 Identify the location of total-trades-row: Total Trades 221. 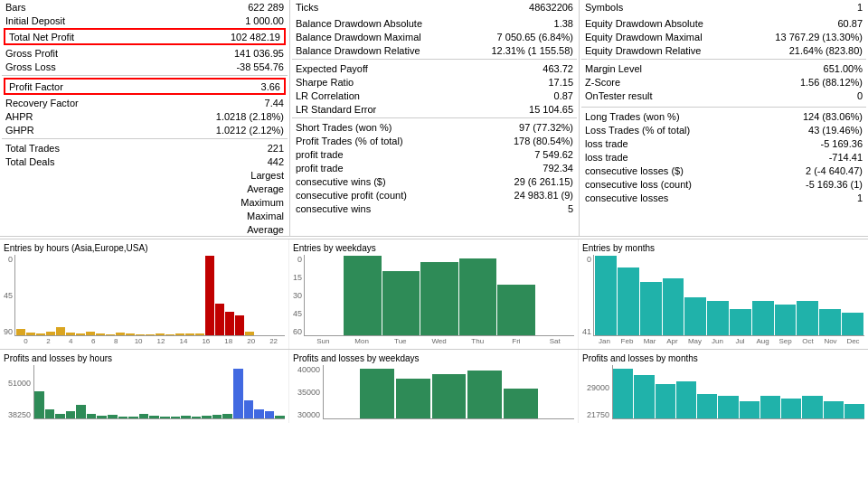
(145, 148).